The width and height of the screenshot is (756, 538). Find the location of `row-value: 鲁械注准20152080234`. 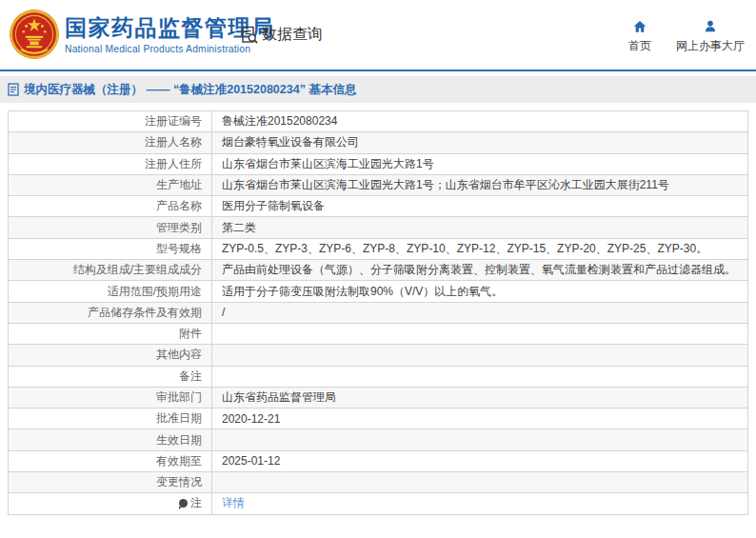

row-value: 鲁械注准20152080234 is located at coordinates (480, 122).